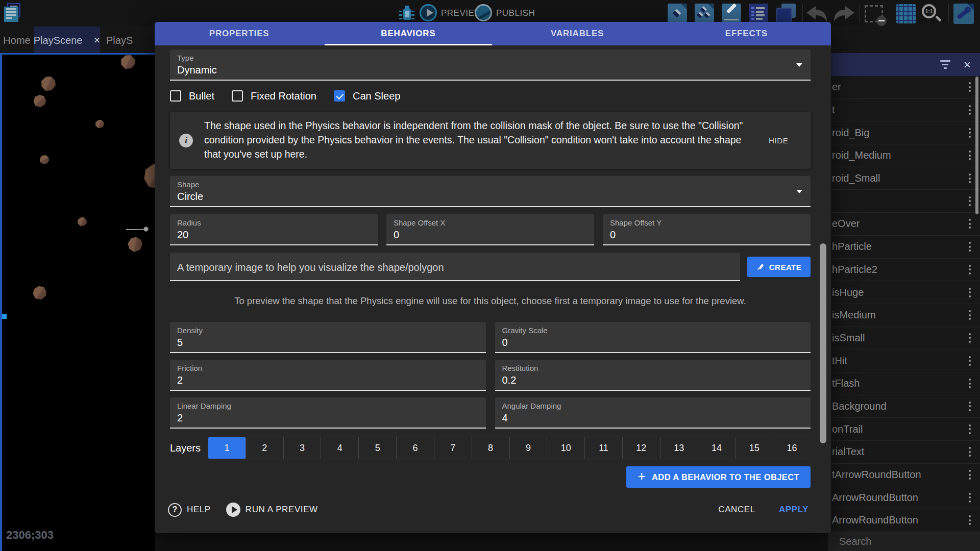 This screenshot has width=980, height=551. What do you see at coordinates (904, 133) in the screenshot?
I see `list-item: roid_Big` at bounding box center [904, 133].